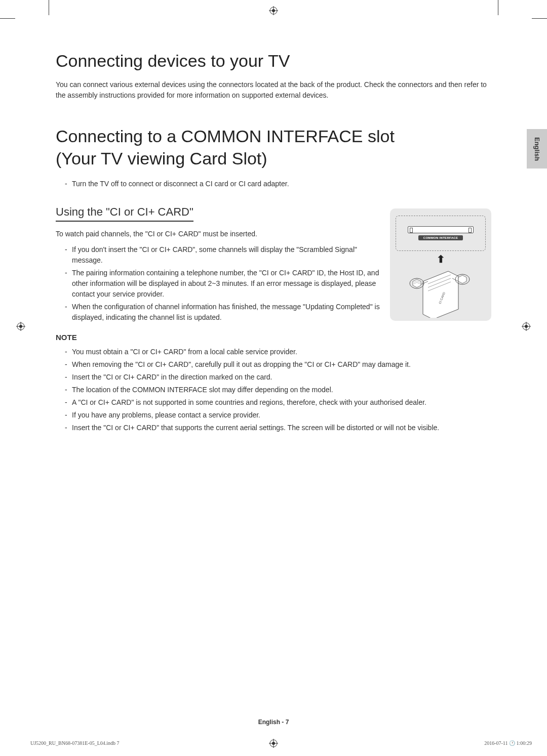  Describe the element at coordinates (75, 743) in the screenshot. I see `footer-doc-ref: UJ5200_RU_BN68-07381E-05_L04.indb 7` at that location.